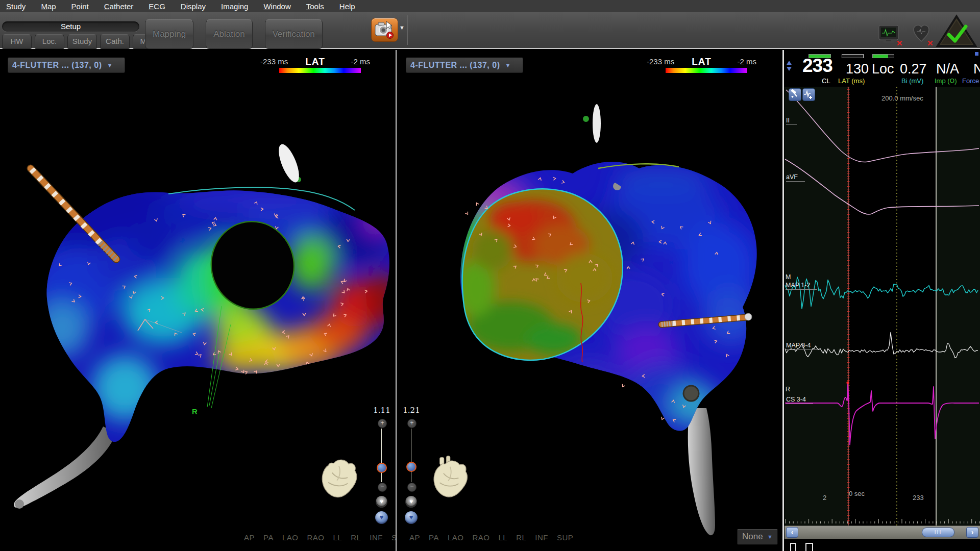 The height and width of the screenshot is (551, 980). I want to click on scroll-thumb: III, so click(938, 533).